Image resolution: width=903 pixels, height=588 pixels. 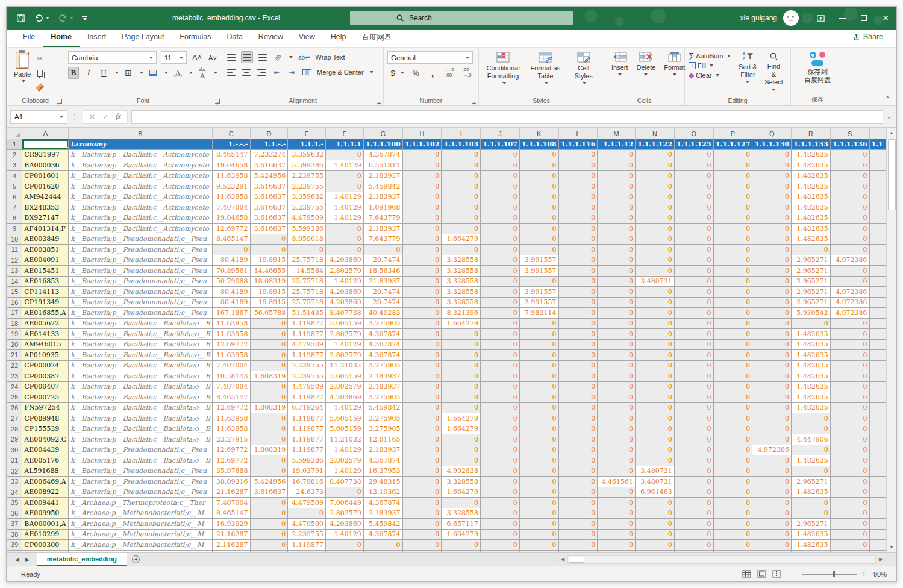 What do you see at coordinates (277, 72) in the screenshot?
I see `decrease-indent-icon: ⇤` at bounding box center [277, 72].